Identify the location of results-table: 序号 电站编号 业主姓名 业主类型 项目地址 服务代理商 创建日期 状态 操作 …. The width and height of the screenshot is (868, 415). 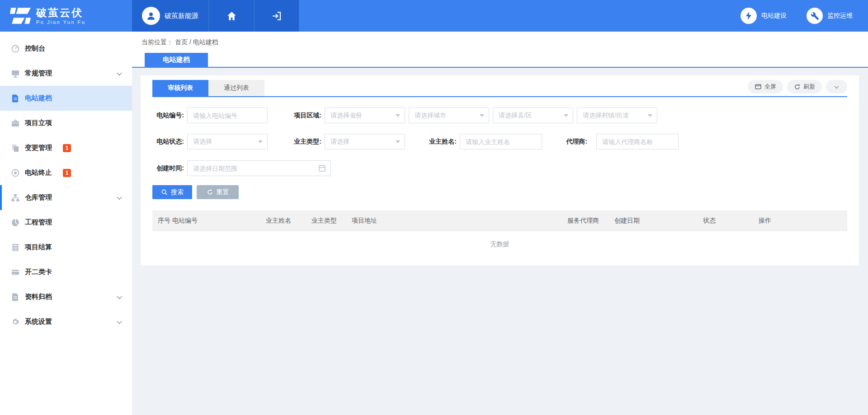
(500, 234).